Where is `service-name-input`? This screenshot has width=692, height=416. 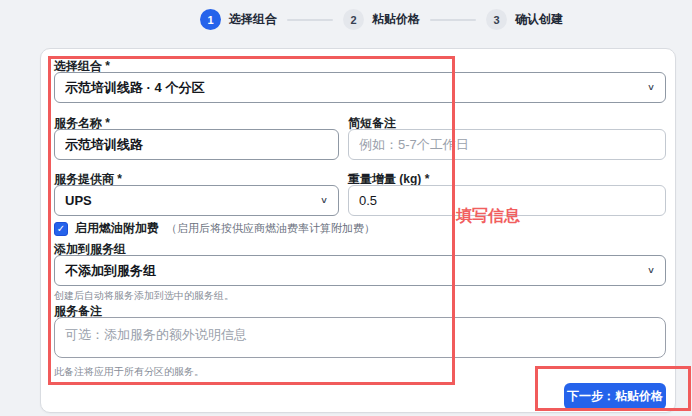
service-name-input is located at coordinates (196, 144).